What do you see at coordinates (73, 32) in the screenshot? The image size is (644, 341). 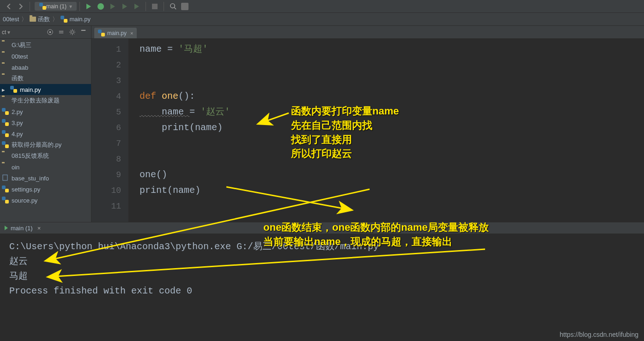 I see `settings-gear-icon` at bounding box center [73, 32].